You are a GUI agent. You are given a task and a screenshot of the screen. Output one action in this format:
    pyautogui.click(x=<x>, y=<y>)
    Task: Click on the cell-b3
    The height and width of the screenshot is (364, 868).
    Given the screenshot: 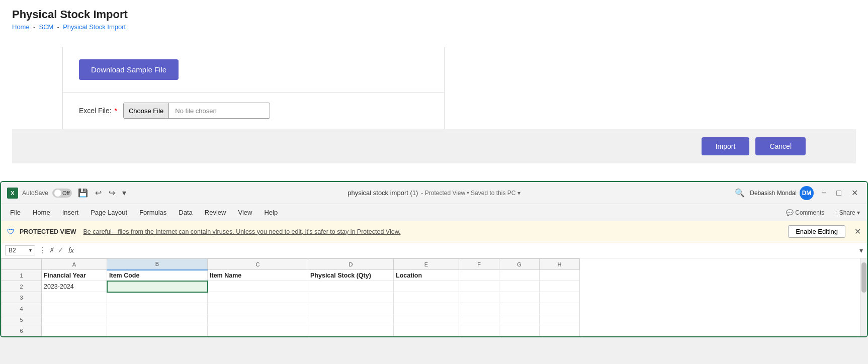 What is the action you would take?
    pyautogui.click(x=157, y=298)
    